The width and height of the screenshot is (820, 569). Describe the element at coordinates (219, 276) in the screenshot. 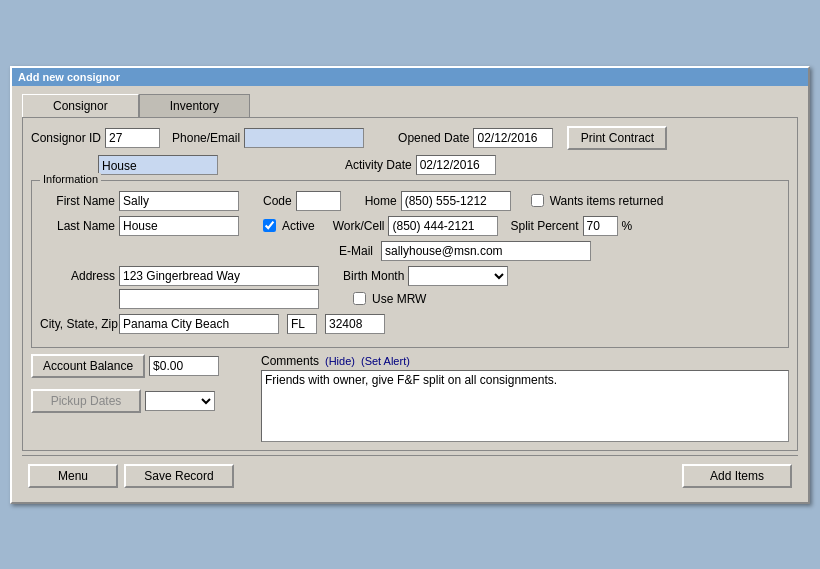

I see `address-input1` at that location.